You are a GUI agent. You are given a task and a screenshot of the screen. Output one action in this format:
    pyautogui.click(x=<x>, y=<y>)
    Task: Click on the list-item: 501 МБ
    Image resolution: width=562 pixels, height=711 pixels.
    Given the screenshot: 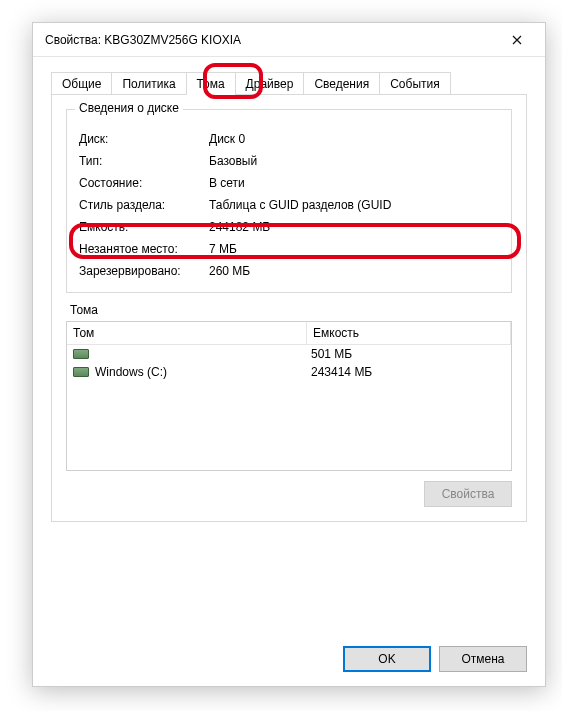 What is the action you would take?
    pyautogui.click(x=289, y=354)
    